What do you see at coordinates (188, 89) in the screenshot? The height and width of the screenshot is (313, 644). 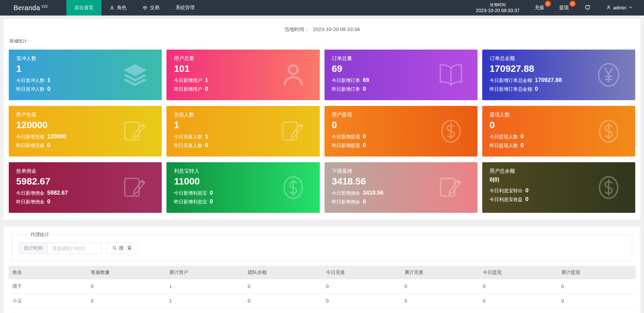 I see `stat-card-yesterday-label: 昨日新增用户` at bounding box center [188, 89].